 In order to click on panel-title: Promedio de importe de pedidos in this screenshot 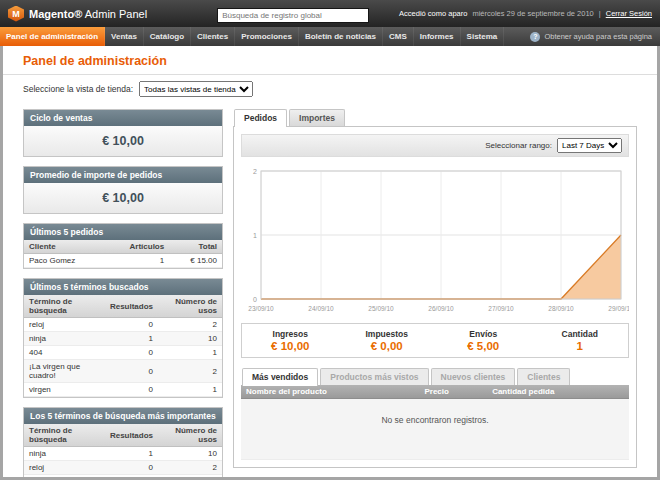, I will do `click(123, 175)`.